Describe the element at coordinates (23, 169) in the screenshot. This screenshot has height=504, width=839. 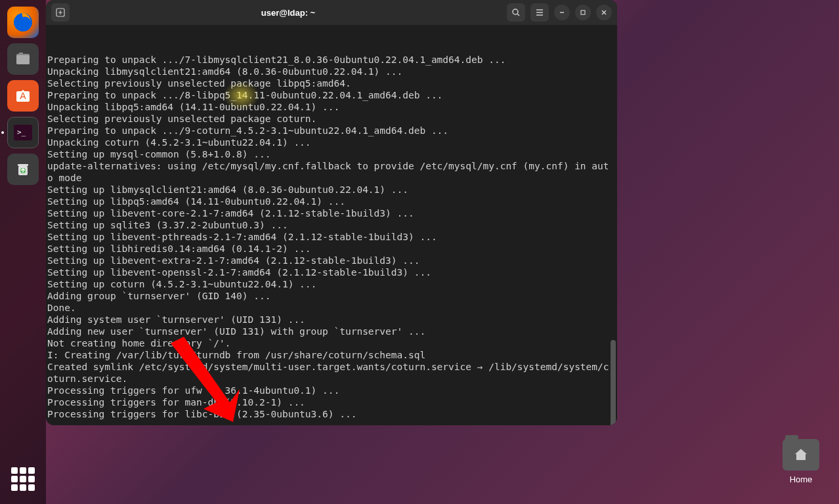
I see `dock-trash-icon` at that location.